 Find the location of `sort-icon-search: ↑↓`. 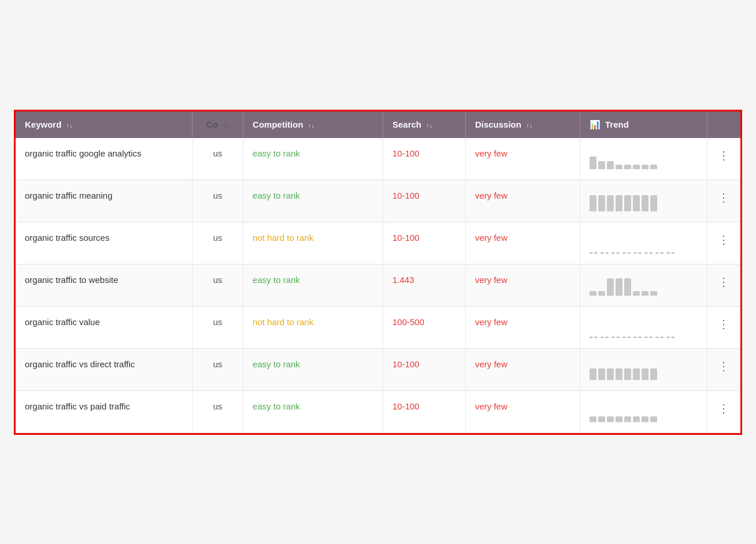

sort-icon-search: ↑↓ is located at coordinates (429, 125).